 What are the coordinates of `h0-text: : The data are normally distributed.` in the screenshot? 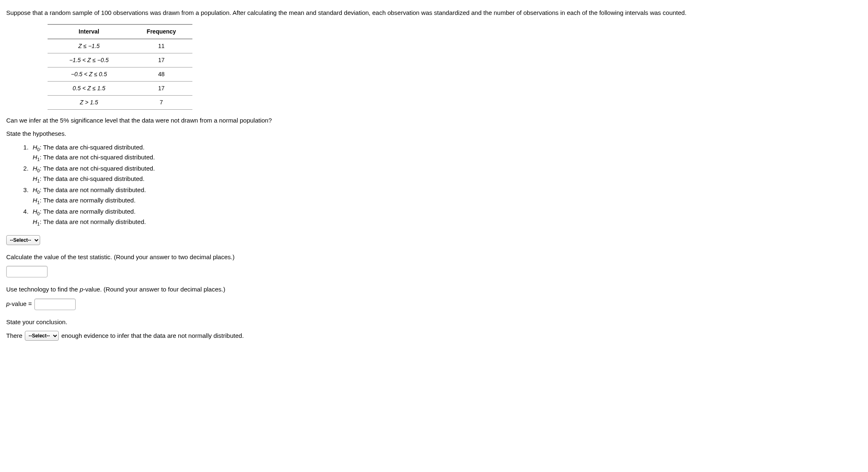 It's located at (88, 211).